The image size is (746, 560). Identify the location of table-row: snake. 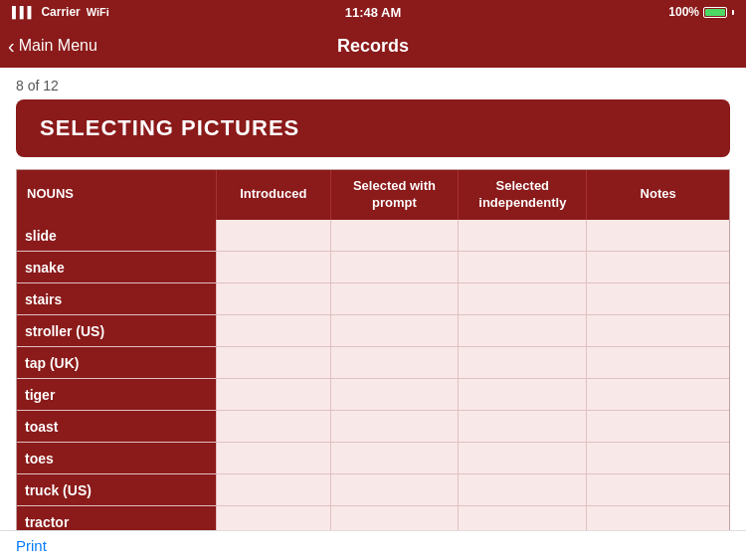
(373, 268).